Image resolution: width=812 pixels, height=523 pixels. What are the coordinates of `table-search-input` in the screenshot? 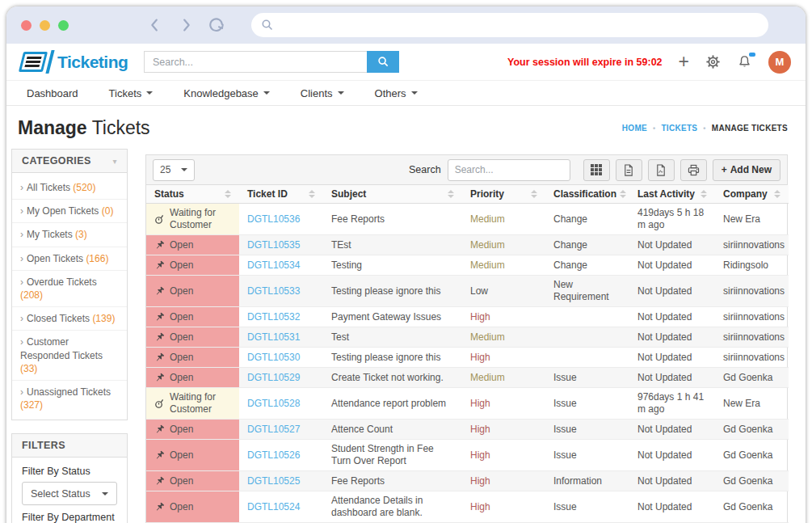 It's located at (509, 170).